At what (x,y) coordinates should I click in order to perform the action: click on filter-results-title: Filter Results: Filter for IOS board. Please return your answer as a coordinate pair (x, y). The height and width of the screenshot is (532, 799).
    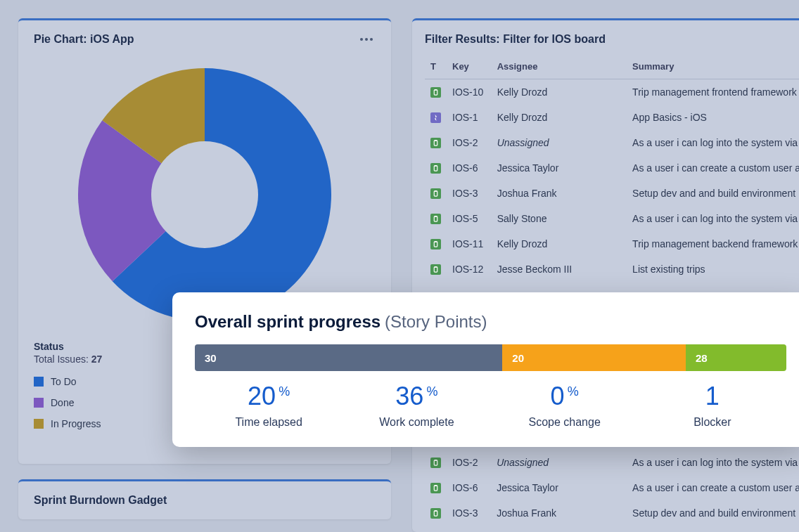
    Looking at the image, I should click on (612, 44).